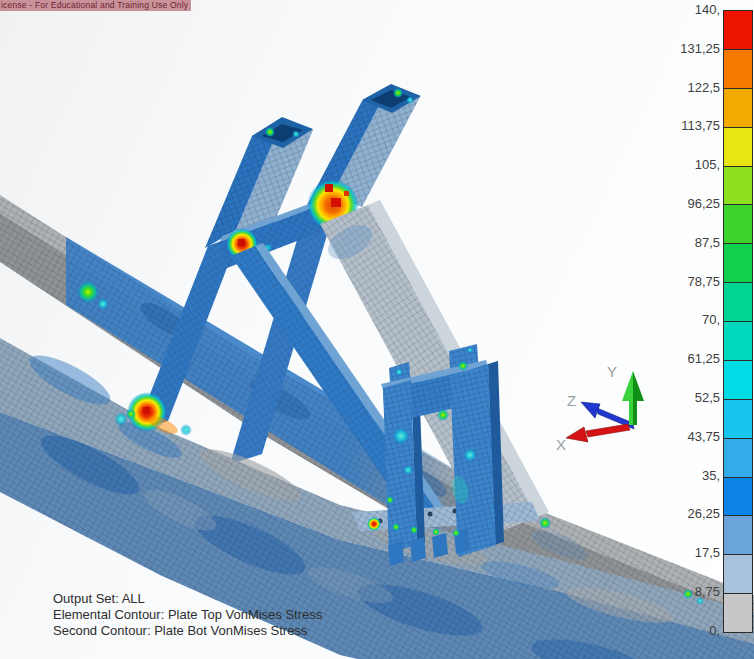 The image size is (754, 659). What do you see at coordinates (684, 320) in the screenshot?
I see `legend-labels: 140,131,25122,5113,75105,96,2587,578,757…` at bounding box center [684, 320].